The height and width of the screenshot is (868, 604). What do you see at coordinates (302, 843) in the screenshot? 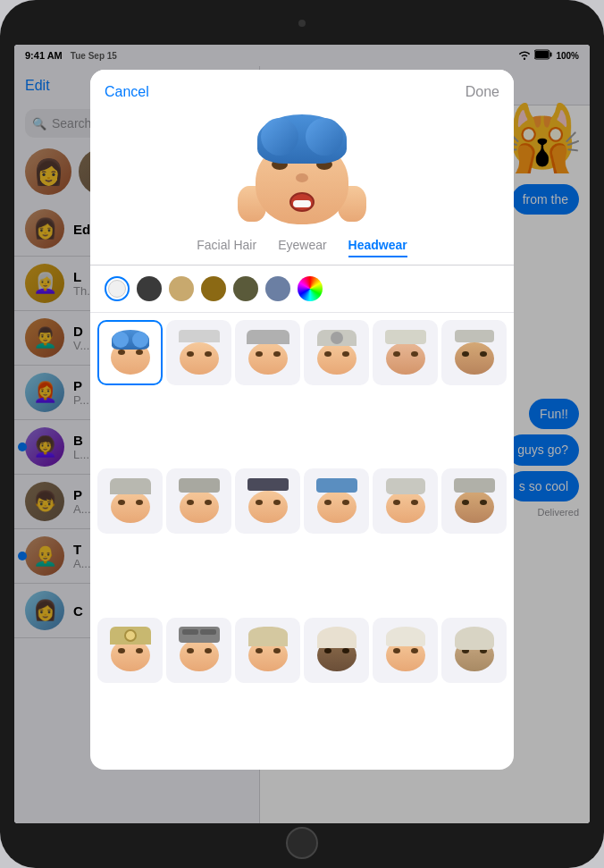
I see `home-button` at bounding box center [302, 843].